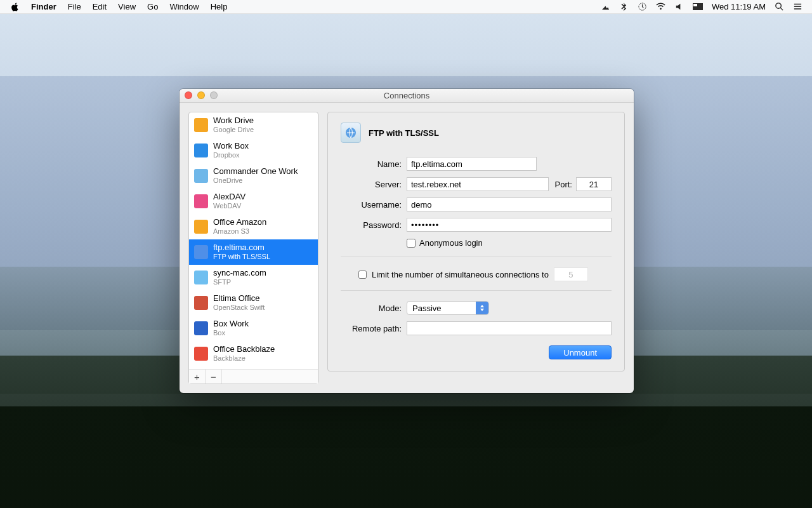  I want to click on connection-type: WebDAV, so click(230, 206).